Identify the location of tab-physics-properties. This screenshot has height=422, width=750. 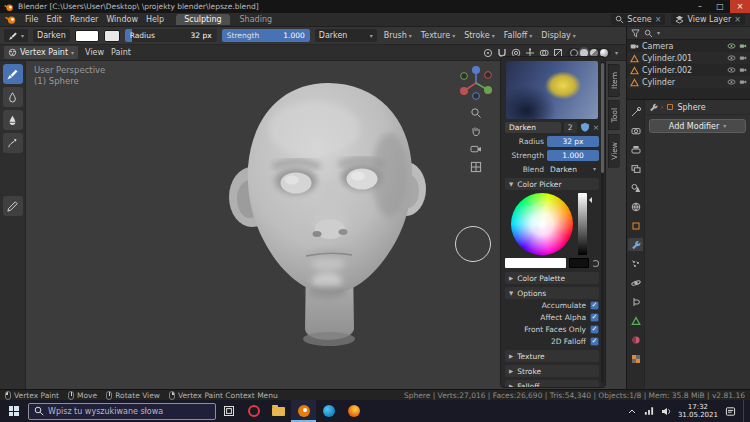
(636, 282).